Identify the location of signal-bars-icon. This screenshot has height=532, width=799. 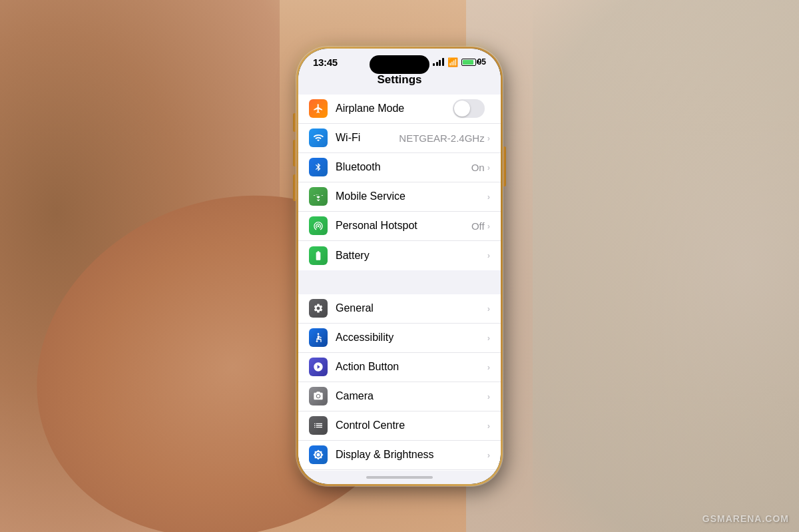
(438, 62).